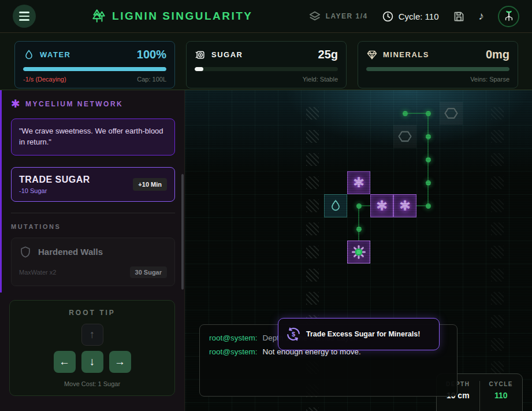  I want to click on trees-logo-icon, so click(99, 16).